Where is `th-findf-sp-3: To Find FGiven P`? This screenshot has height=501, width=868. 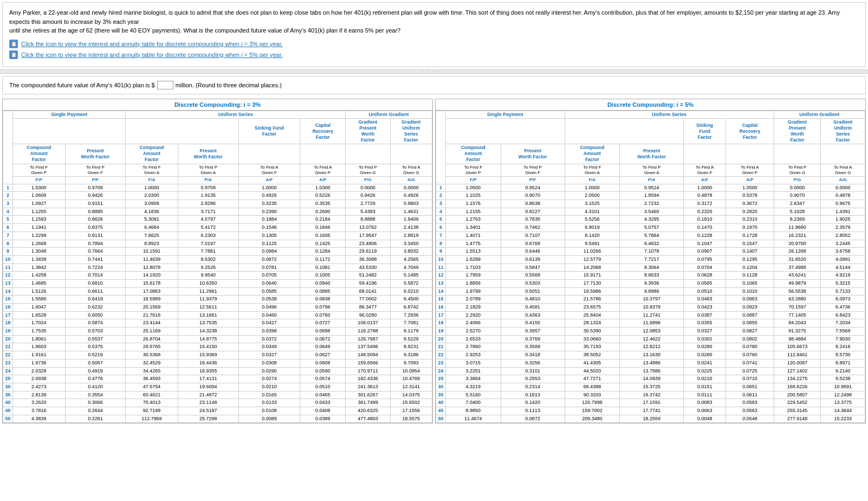
th-findf-sp-3: To Find FGiven P is located at coordinates (39, 170).